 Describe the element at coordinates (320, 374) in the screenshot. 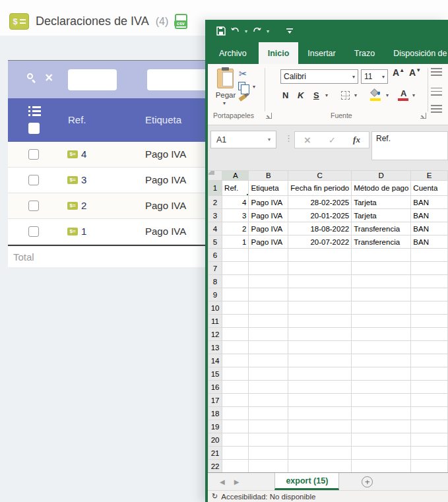

I see `cell-C15` at that location.